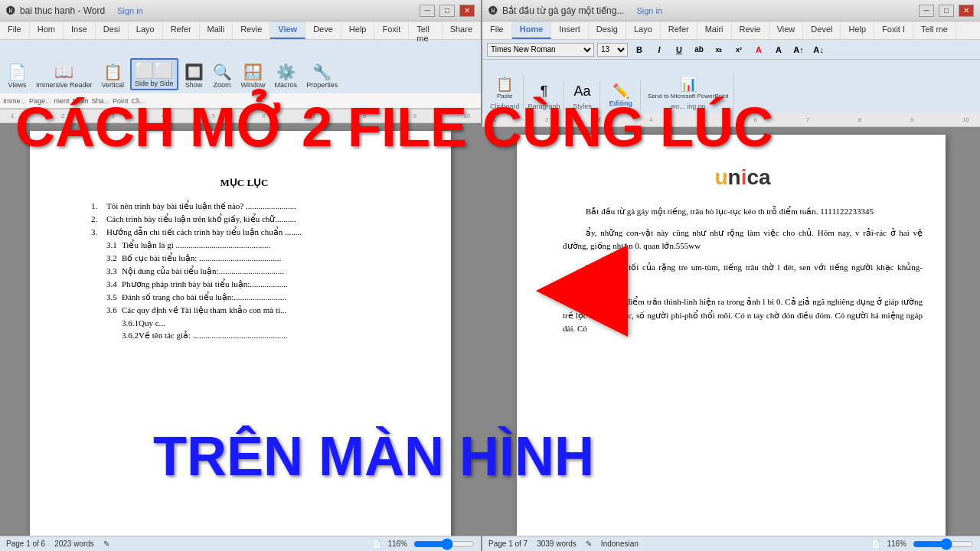 The height and width of the screenshot is (551, 980). I want to click on right-signin-link: Sign in, so click(649, 11).